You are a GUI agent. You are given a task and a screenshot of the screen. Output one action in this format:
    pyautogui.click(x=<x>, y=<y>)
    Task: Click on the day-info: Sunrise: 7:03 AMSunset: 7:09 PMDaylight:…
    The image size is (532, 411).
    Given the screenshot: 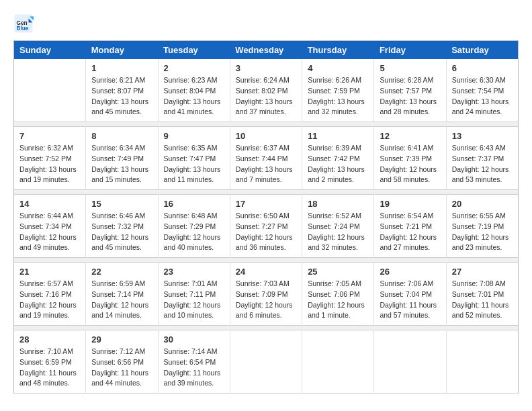 What is the action you would take?
    pyautogui.click(x=266, y=300)
    